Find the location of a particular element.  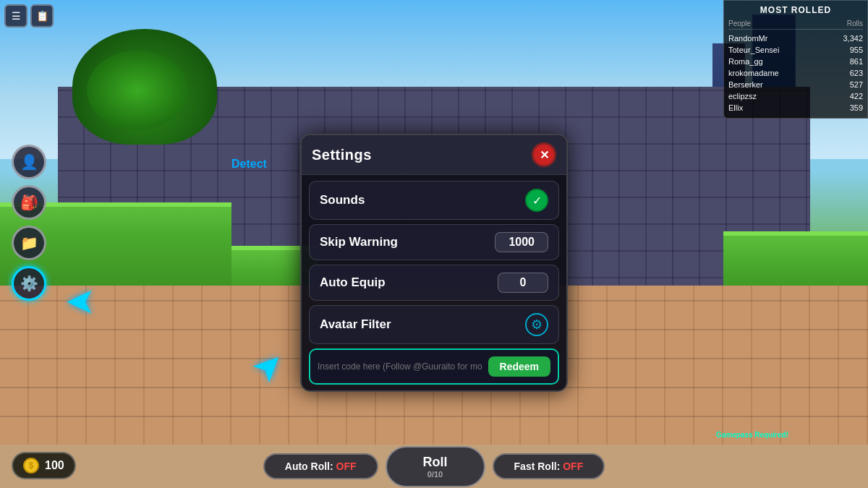

lb-name: eclipzsz is located at coordinates (742, 96).